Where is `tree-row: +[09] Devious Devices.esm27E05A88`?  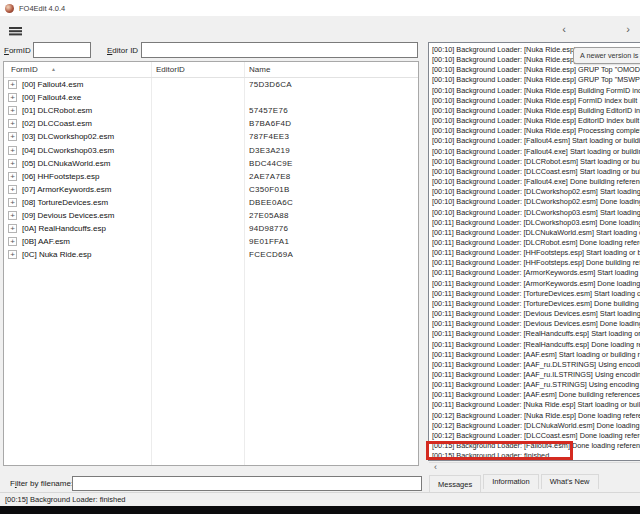
tree-row: +[09] Devious Devices.esm27E05A88 is located at coordinates (211, 216).